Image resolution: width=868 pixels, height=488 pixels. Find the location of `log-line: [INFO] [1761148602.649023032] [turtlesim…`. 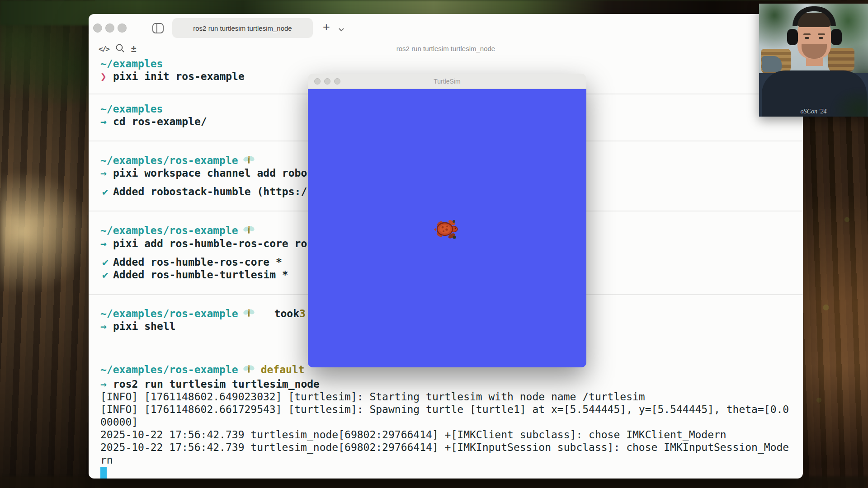

log-line: [INFO] [1761148602.649023032] [turtlesim… is located at coordinates (446, 397).